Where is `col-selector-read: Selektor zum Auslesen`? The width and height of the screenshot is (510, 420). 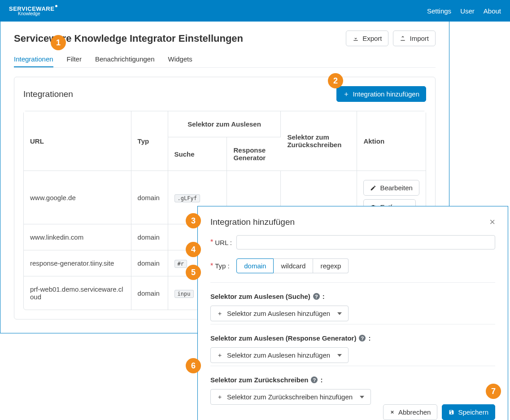 col-selector-read: Selektor zum Auslesen is located at coordinates (225, 124).